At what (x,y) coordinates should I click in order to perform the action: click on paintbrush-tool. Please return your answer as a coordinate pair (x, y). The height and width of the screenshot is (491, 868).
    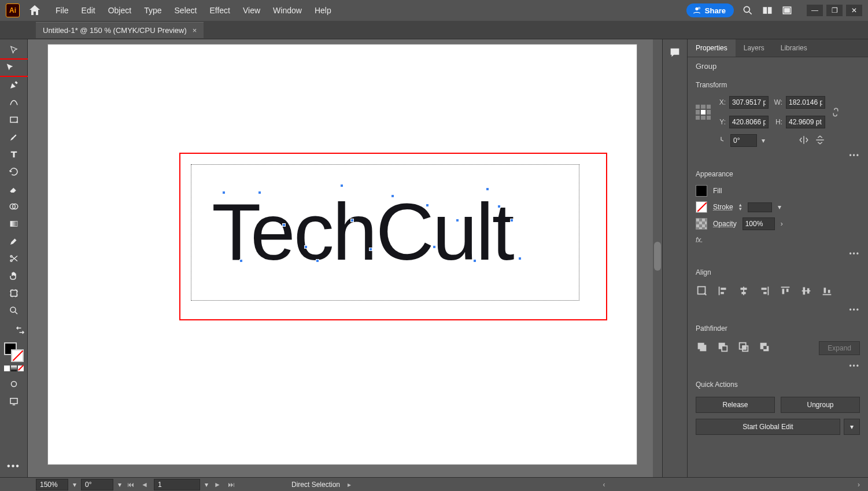
    Looking at the image, I should click on (14, 137).